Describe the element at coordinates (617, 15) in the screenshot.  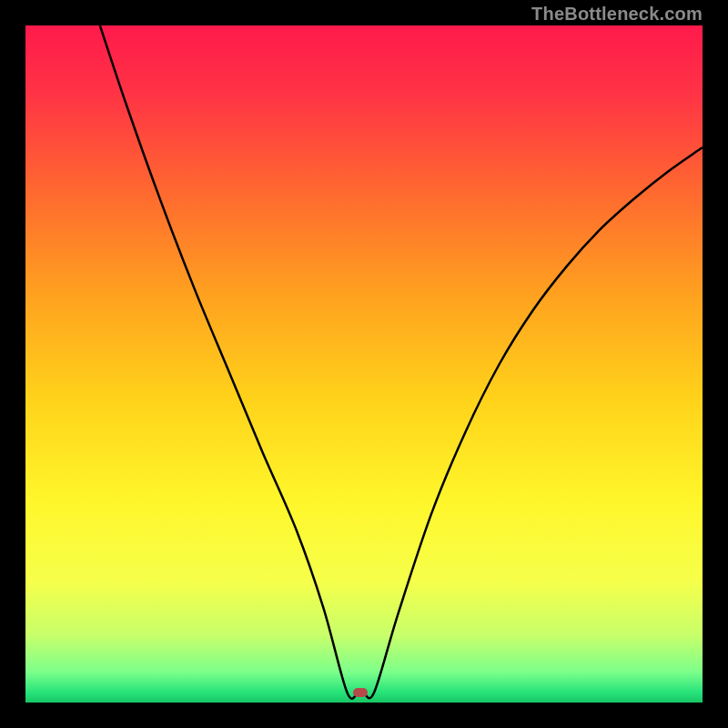
I see `watermark-text: TheBottleneck.com` at that location.